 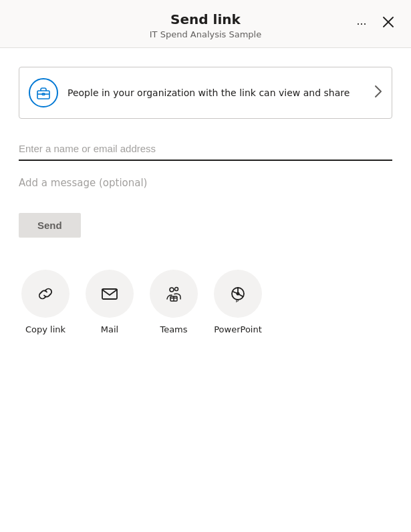 I want to click on share-option-teams: Teams, so click(x=174, y=302).